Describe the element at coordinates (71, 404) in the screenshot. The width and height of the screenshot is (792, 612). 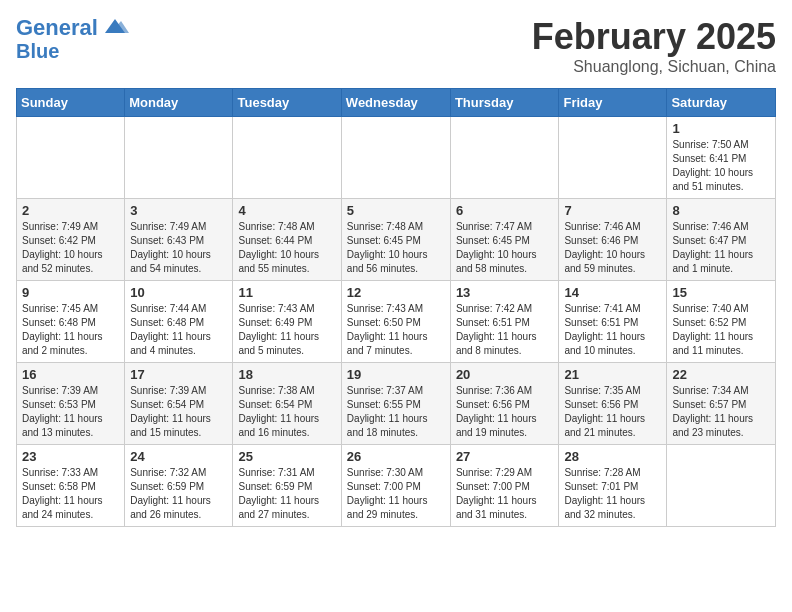
I see `calendar-cell: 16Sunrise: 7:39 AM Sunset: 6:53 PM Dayli…` at that location.